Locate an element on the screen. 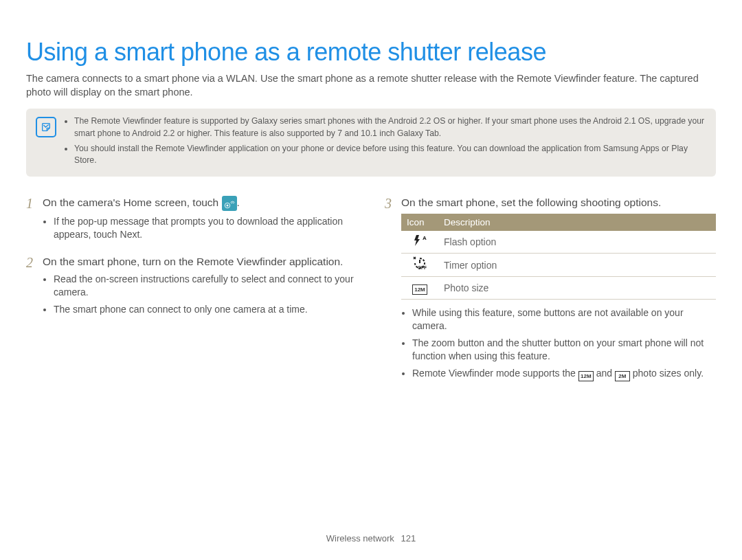  step-sub-item: The zoom button and the shutter button o… is located at coordinates (564, 350).